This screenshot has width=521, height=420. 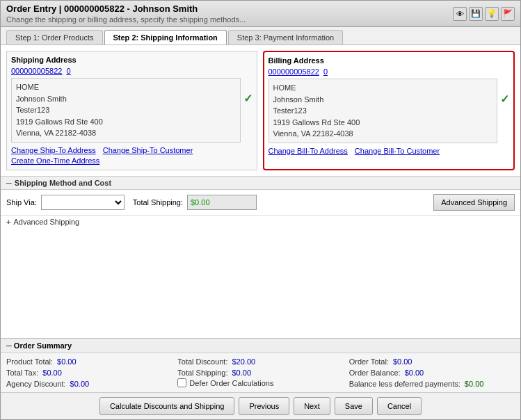 I want to click on balance-less-row: Balance less deferred payments: $0.00, so click(x=432, y=384).